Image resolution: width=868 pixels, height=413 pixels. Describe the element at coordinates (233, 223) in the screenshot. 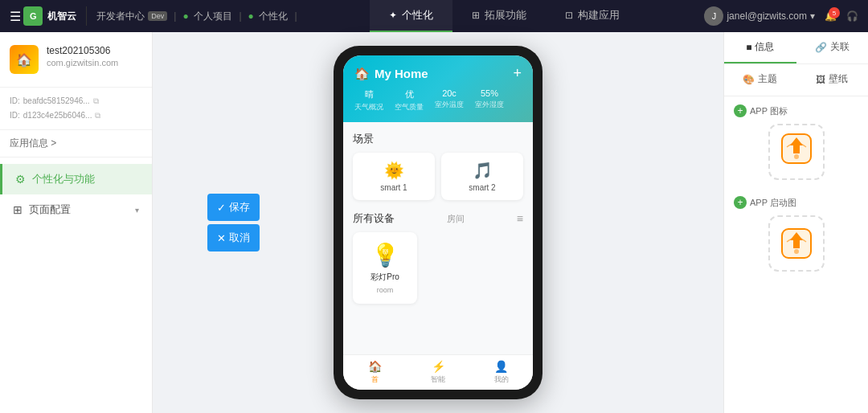

I see `save-cancel-panel: ✓ 保存 ✕ 取消` at that location.